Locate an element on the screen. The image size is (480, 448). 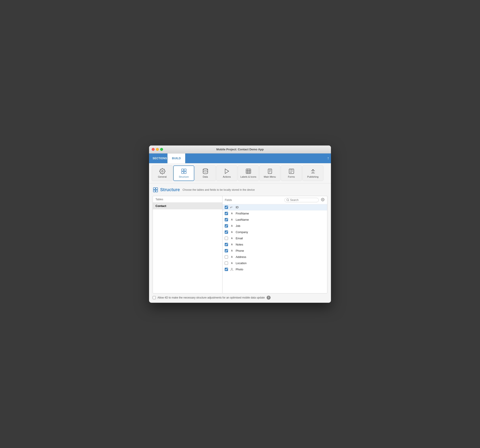
field-row-photo: Photo is located at coordinates (275, 269).